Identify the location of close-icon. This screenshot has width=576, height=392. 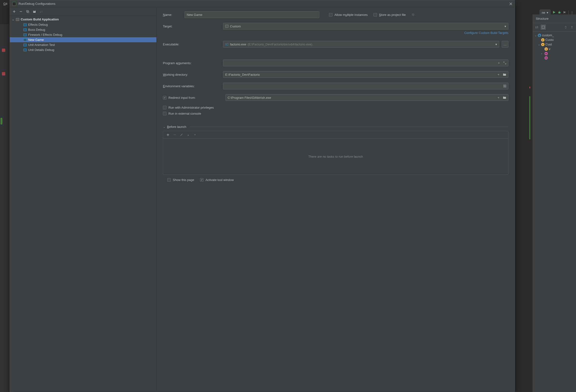
(511, 4).